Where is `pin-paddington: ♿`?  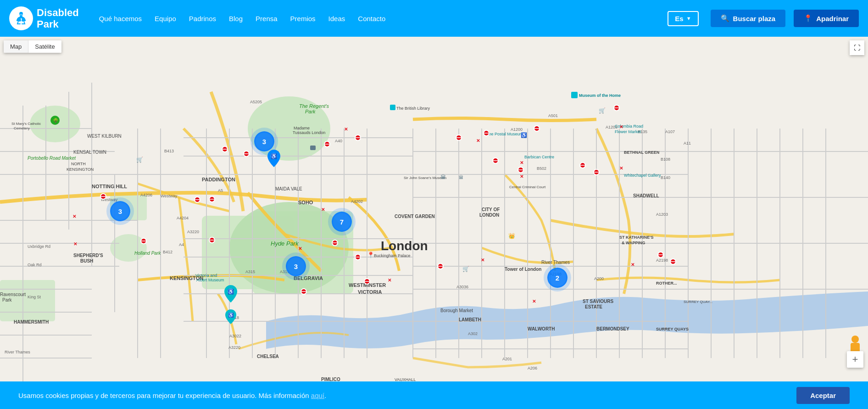 pin-paddington: ♿ is located at coordinates (274, 159).